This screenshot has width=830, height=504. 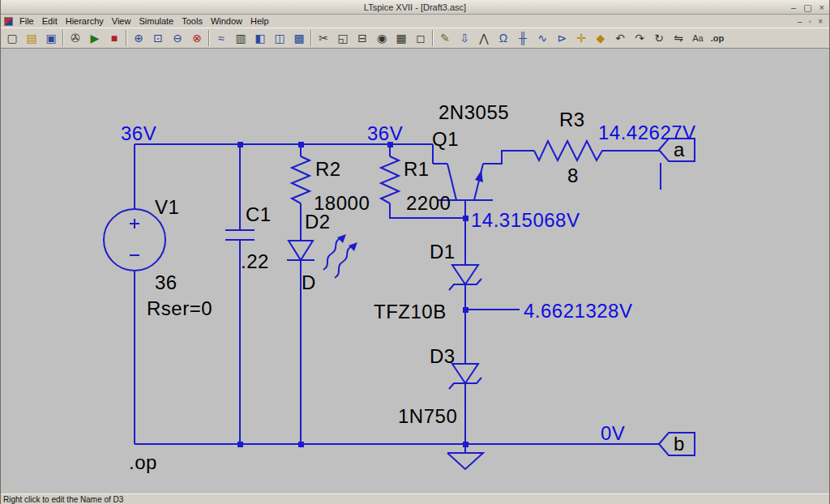 What do you see at coordinates (421, 38) in the screenshot?
I see `print-preview-icon: ◻` at bounding box center [421, 38].